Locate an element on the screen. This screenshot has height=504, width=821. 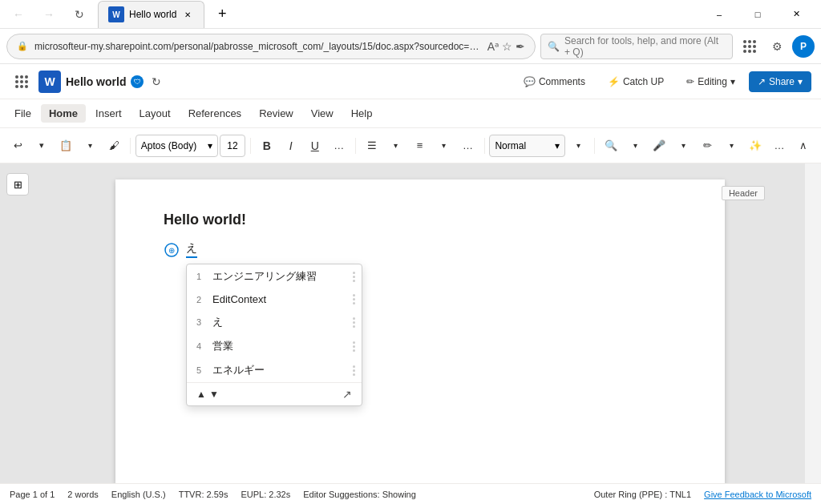
editing-button: ✏ Editing ▾ is located at coordinates (710, 82).